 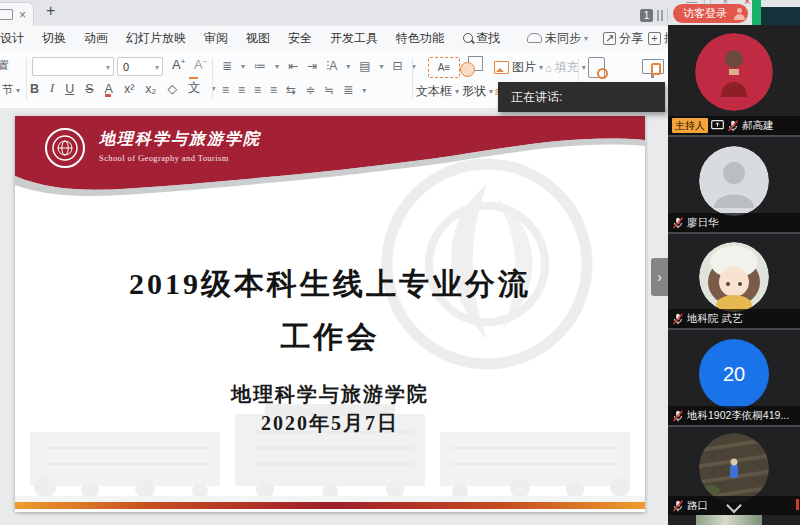 What do you see at coordinates (438, 92) in the screenshot?
I see `insert-textbox-button: 文本框▾` at bounding box center [438, 92].